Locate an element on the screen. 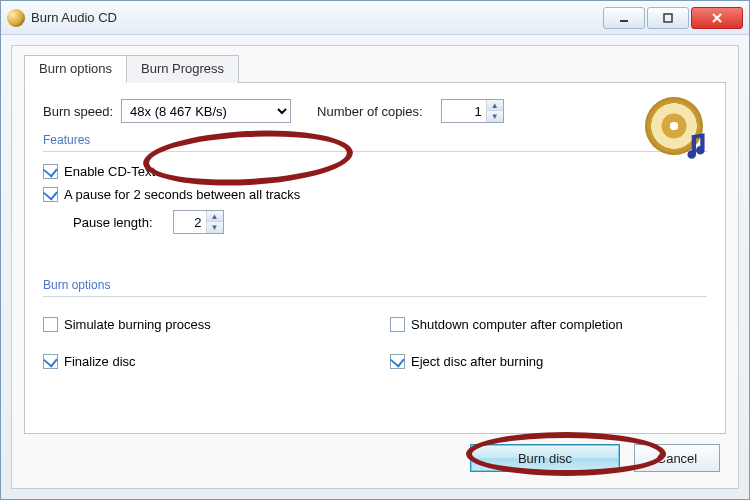  burn-options-grid: Simulate burning process Shutdown comput… is located at coordinates (375, 343).